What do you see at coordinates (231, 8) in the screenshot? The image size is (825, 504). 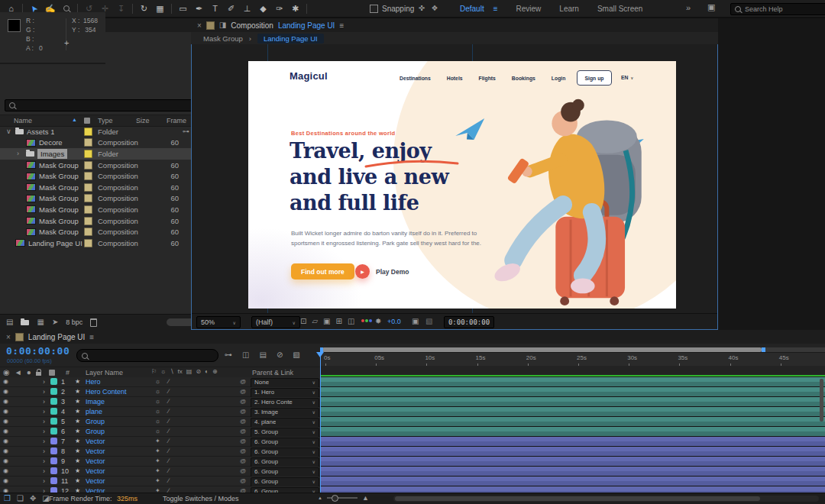 I see `brush-tool: ✐` at bounding box center [231, 8].